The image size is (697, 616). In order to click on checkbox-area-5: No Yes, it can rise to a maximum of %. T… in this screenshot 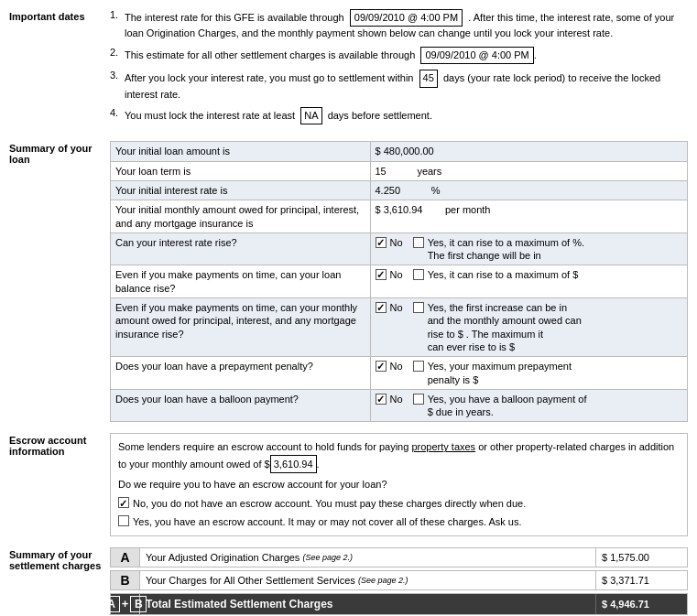, I will do `click(529, 249)`.